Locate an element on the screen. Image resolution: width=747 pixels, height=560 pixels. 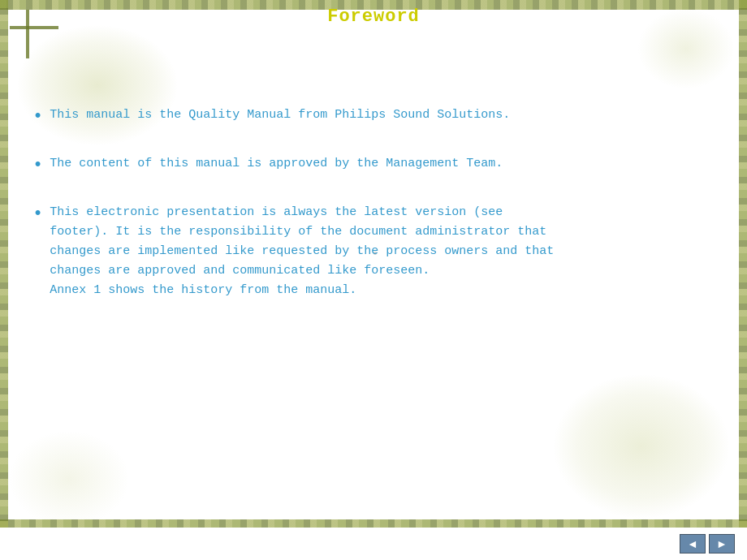
bottom-navigation: ◄ ► is located at coordinates (707, 544).